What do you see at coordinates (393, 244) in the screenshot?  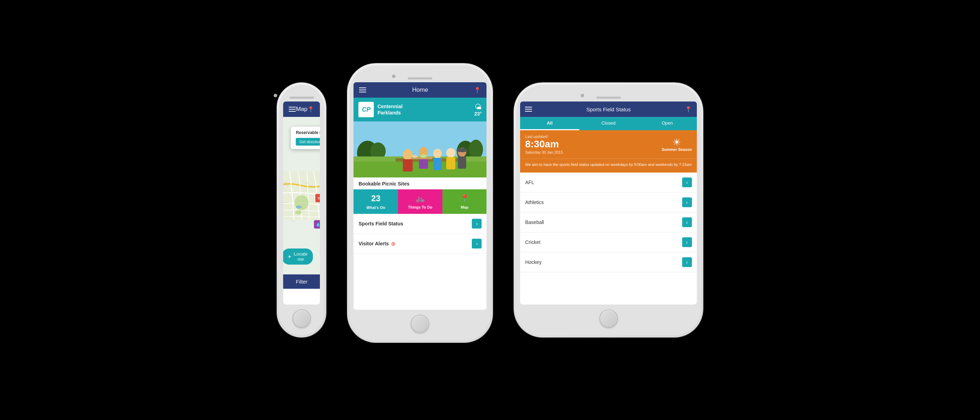 I see `alert-icon: ⊕` at bounding box center [393, 244].